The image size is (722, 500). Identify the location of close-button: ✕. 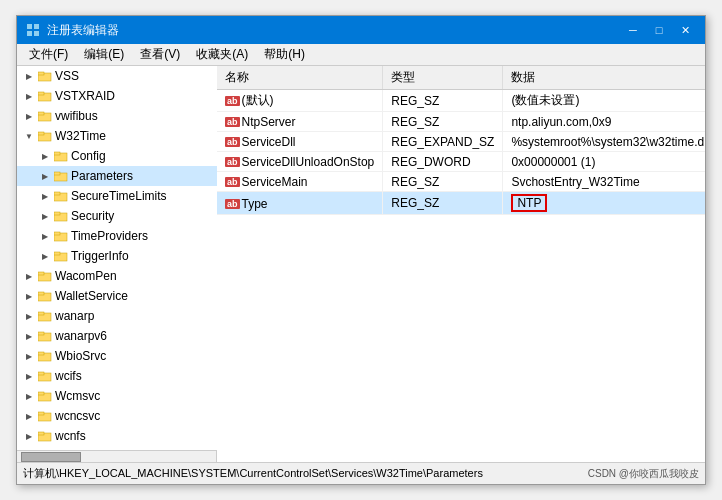
(685, 30).